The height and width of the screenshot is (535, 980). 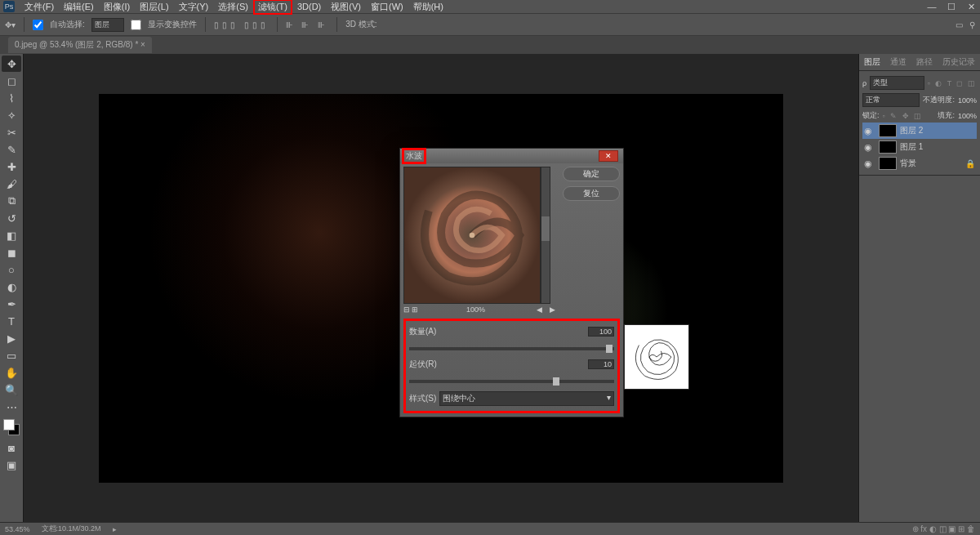 I want to click on zoom-in-icon: ⊞, so click(x=415, y=310).